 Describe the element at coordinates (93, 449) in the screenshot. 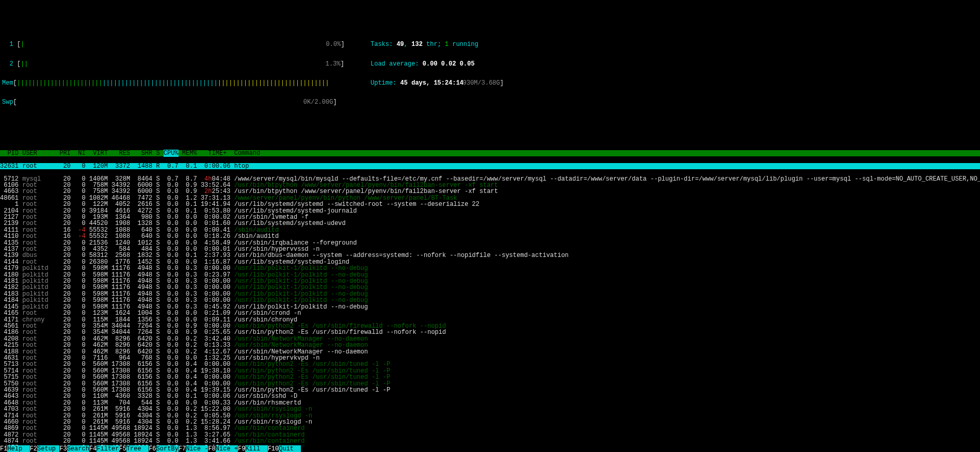

I see `fkey: F4` at that location.